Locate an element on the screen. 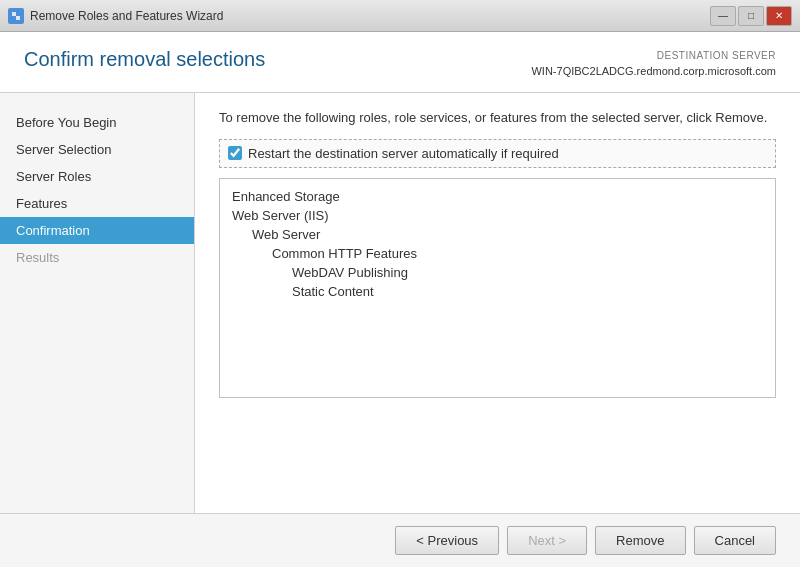 The height and width of the screenshot is (567, 800). cancel-button: Cancel is located at coordinates (735, 540).